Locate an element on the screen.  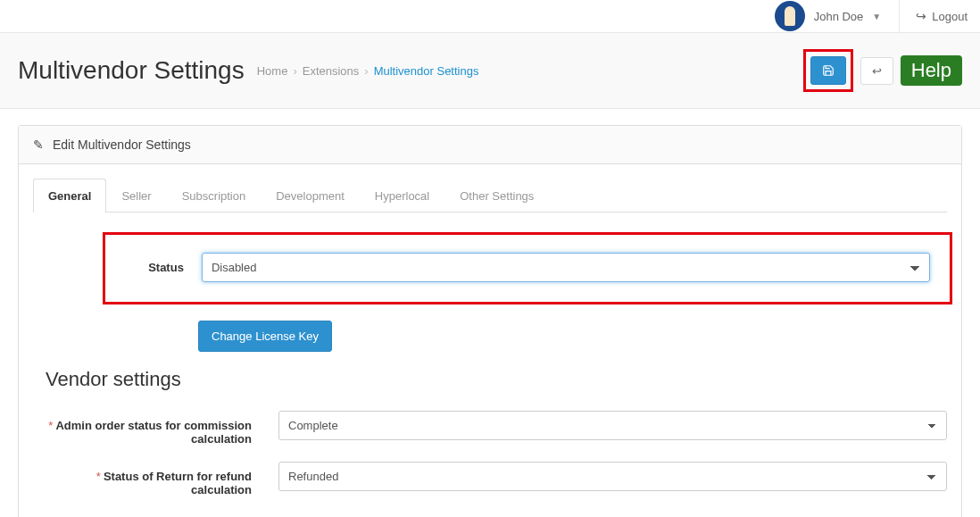
tab-other-settings: Other Settings is located at coordinates (496, 196).